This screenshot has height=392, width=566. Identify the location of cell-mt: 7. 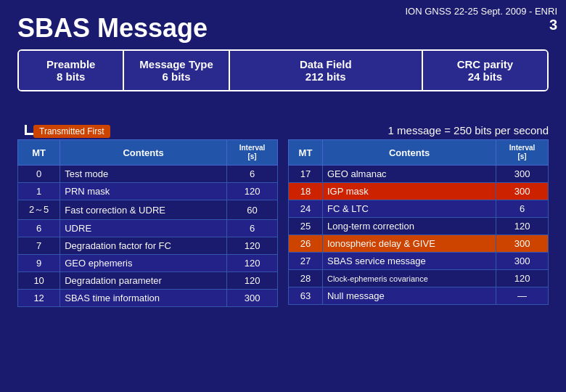
(39, 246).